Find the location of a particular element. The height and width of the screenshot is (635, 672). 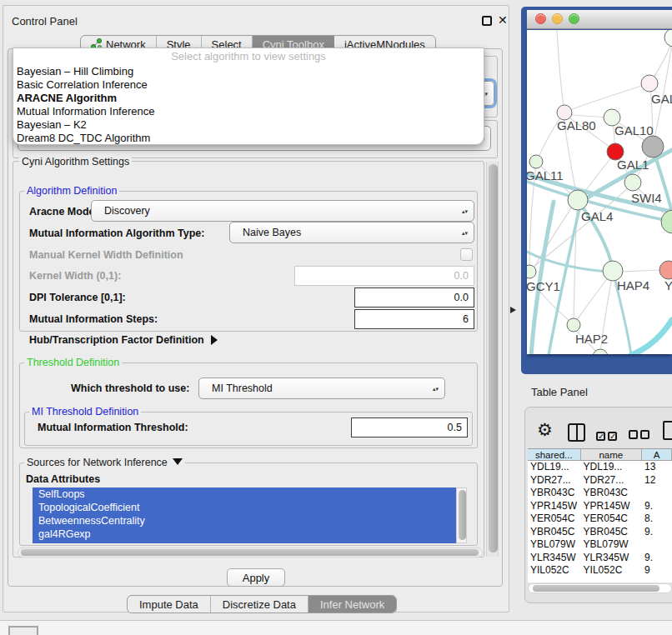

network-view-window: GALGAL80GAL10GAL1GAL11SWI4GAL4GCY1HAP4YH… is located at coordinates (597, 190).